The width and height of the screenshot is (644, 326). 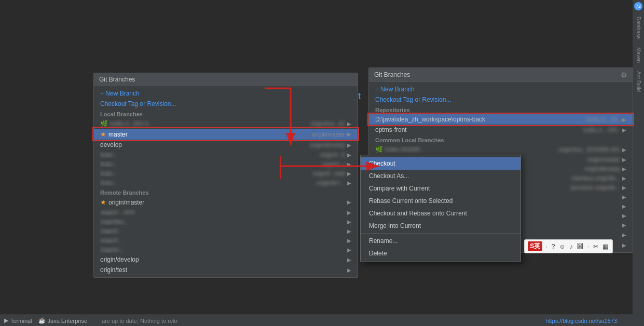 What do you see at coordinates (596, 247) in the screenshot?
I see `ime-scissors: ✂` at bounding box center [596, 247].